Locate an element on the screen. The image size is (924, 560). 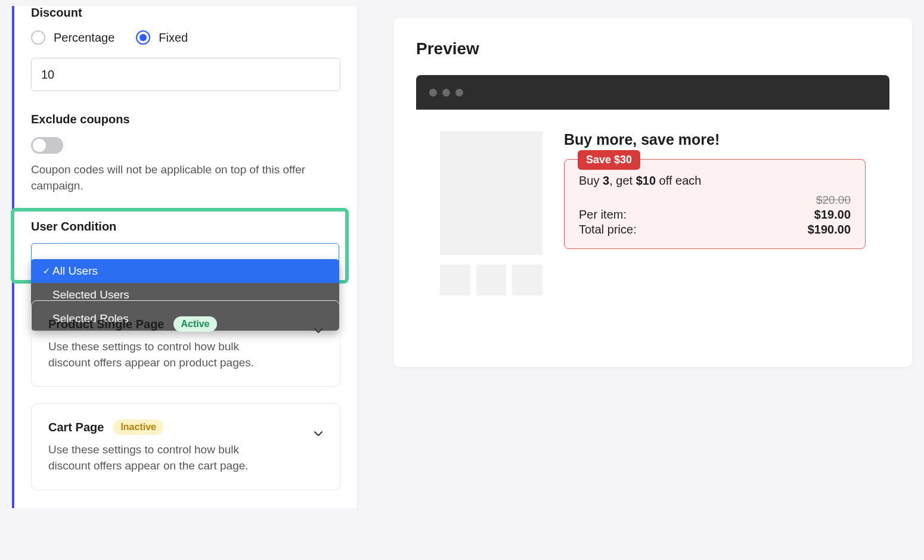
old-price: $20.00 is located at coordinates (833, 200).